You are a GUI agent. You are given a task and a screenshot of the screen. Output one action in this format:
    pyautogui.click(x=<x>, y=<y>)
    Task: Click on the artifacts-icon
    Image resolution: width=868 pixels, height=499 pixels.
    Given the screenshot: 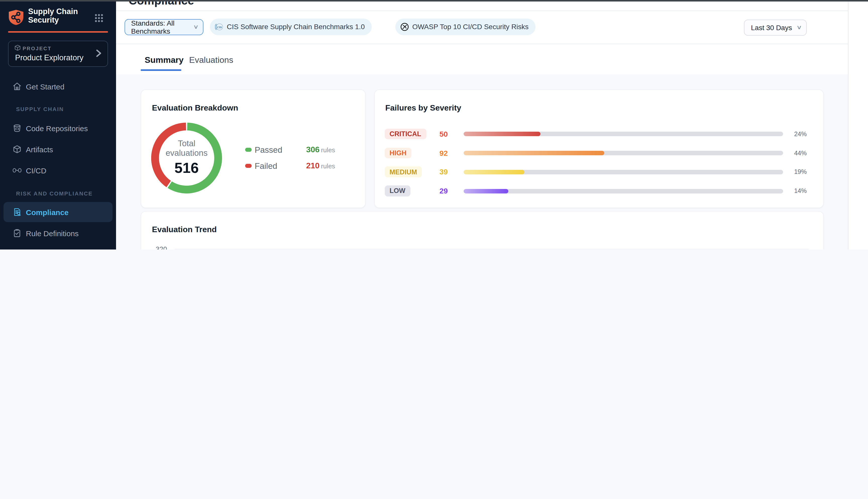 What is the action you would take?
    pyautogui.click(x=17, y=149)
    